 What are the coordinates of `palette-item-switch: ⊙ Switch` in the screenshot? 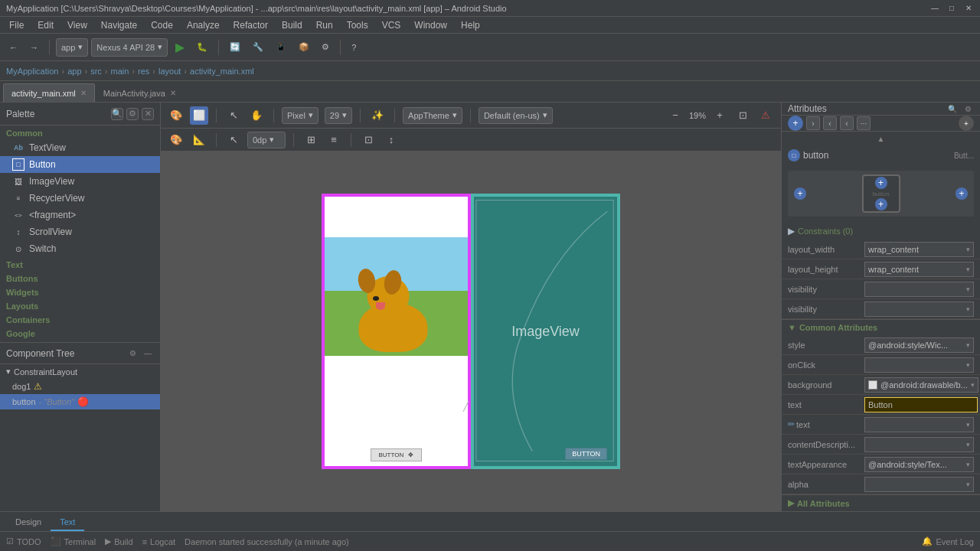 It's located at (80, 249).